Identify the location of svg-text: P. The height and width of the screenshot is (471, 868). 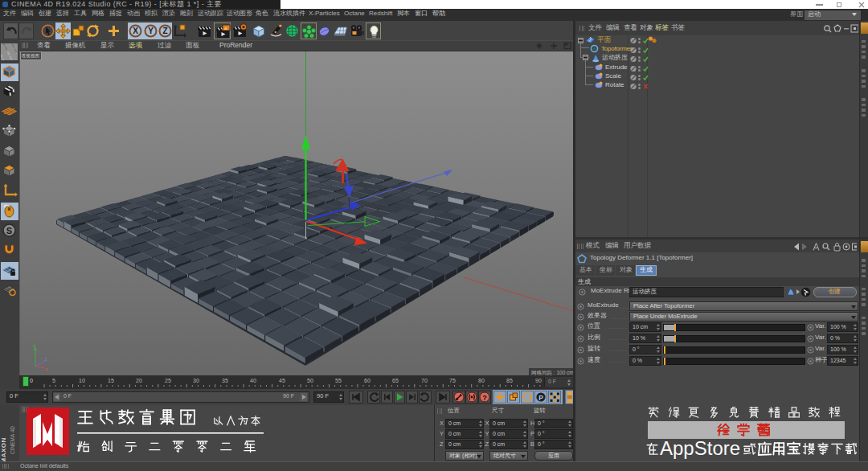
(541, 398).